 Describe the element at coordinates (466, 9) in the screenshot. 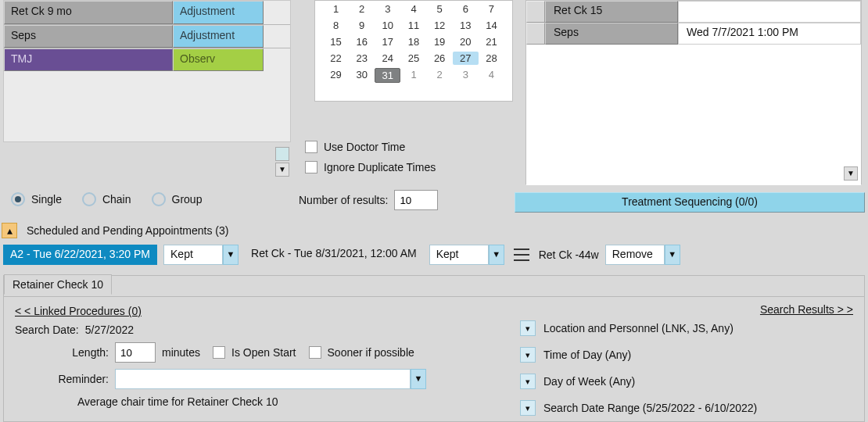

I see `calendar-day: 6` at that location.